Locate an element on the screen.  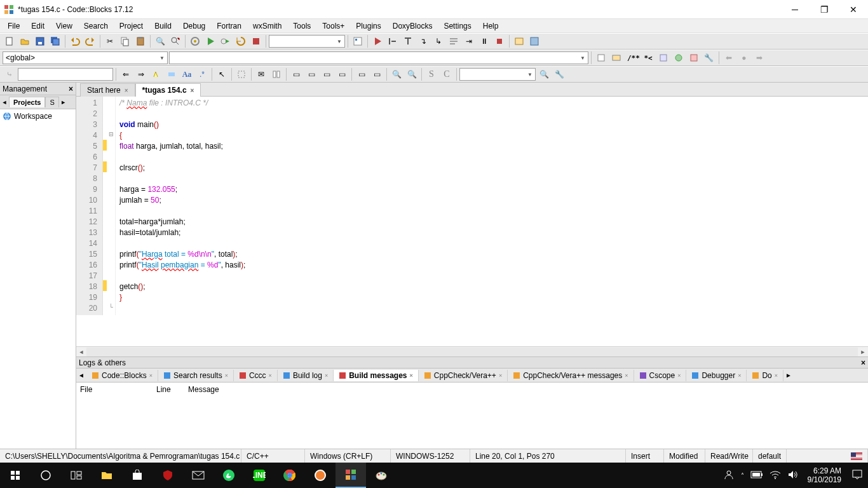
doxy-config-icon: 🔧 is located at coordinates (709, 58).